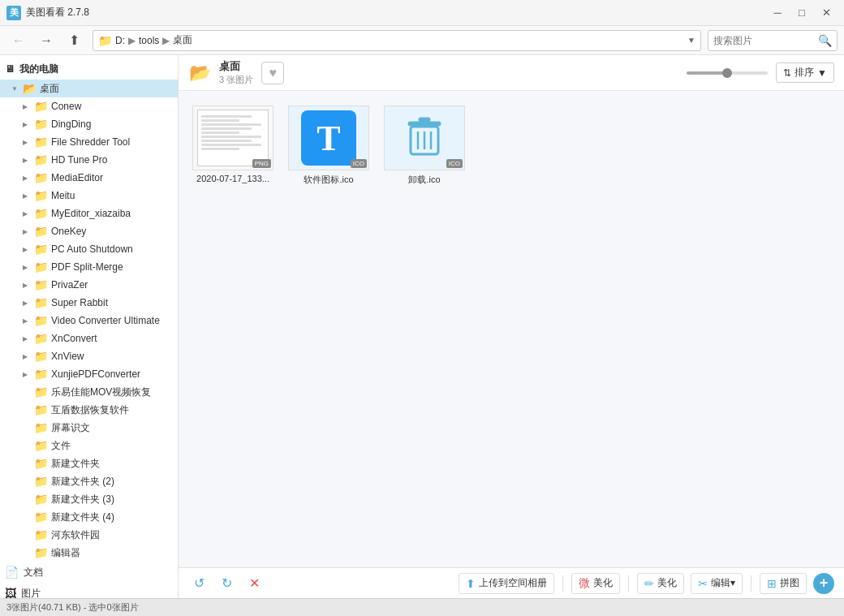  What do you see at coordinates (71, 429) in the screenshot?
I see `sidebar-label-pingmu: 屏幕识文` at bounding box center [71, 429].